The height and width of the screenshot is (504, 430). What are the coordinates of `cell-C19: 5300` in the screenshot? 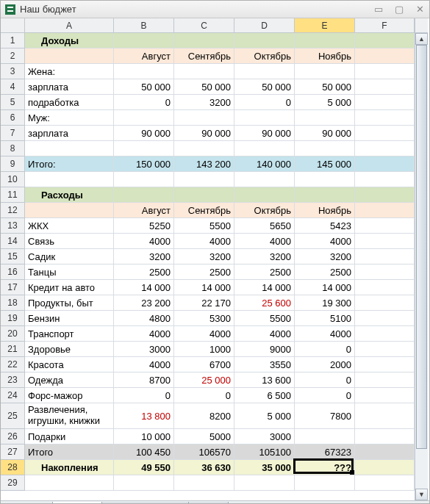 It's located at (204, 319).